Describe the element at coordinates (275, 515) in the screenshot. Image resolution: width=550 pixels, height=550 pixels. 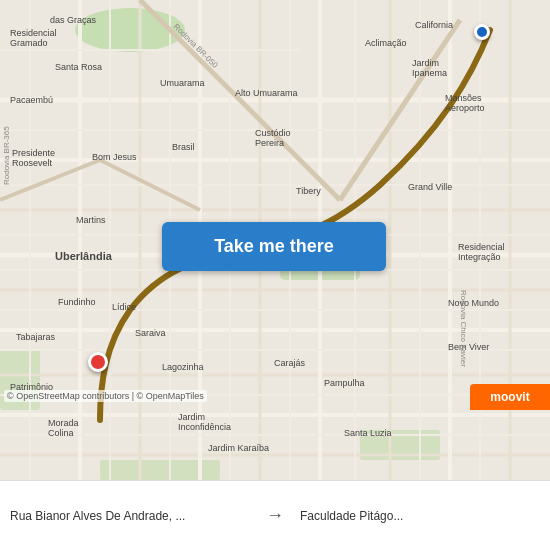
I see `bottom-bar: Rua Bianor Alves De Andrade, ... → Facul…` at that location.